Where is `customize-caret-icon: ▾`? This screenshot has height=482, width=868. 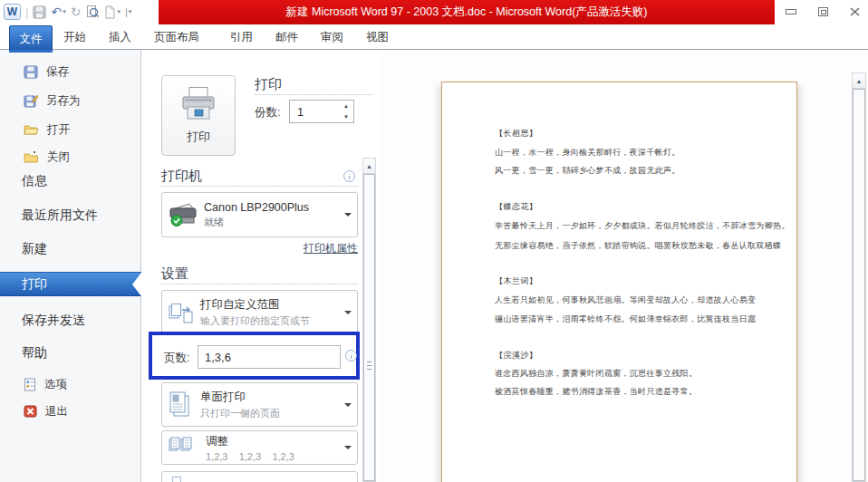 customize-caret-icon: ▾ is located at coordinates (130, 12).